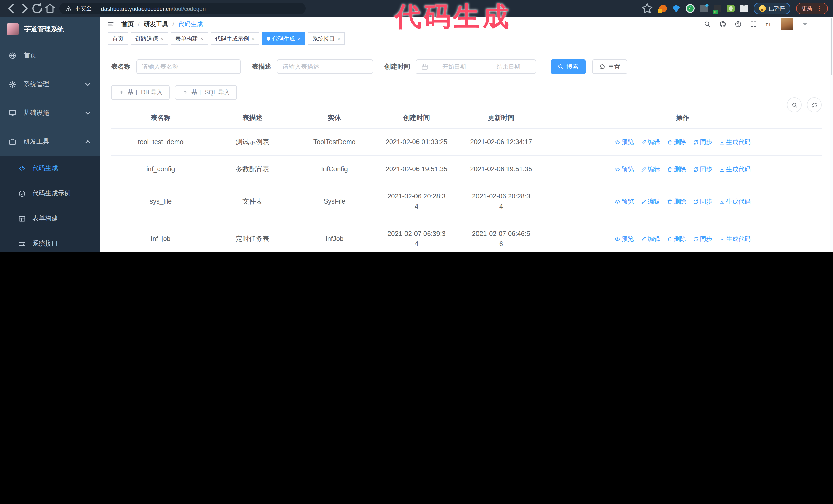  Describe the element at coordinates (50, 219) in the screenshot. I see `sidebar-subitem-2: 表单构建` at that location.